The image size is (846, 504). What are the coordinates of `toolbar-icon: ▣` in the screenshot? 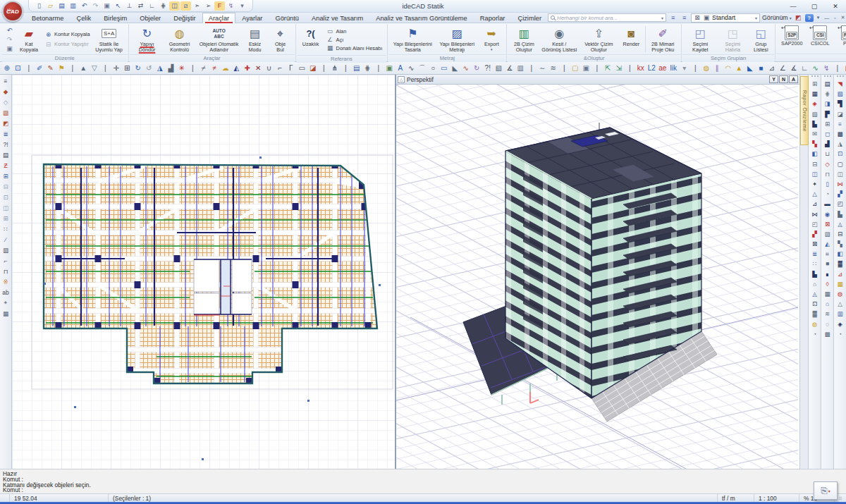 It's located at (390, 68).